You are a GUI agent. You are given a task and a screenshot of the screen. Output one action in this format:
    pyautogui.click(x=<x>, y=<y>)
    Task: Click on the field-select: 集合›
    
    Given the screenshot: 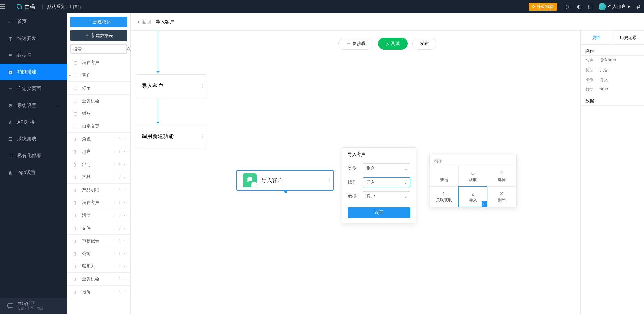 What is the action you would take?
    pyautogui.click(x=386, y=168)
    